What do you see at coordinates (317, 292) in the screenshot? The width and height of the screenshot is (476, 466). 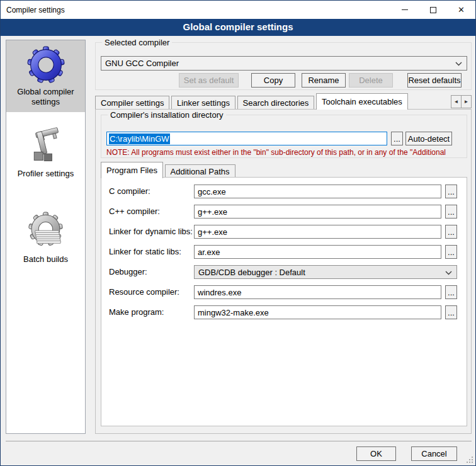 I see `resource-compiler-input` at bounding box center [317, 292].